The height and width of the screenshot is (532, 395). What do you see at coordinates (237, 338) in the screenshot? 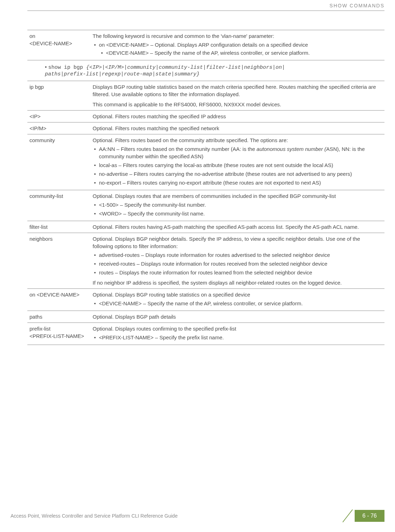
I see `desc-list: <PREFIX-LIST-NAME> – Specify the prefix …` at bounding box center [237, 338].